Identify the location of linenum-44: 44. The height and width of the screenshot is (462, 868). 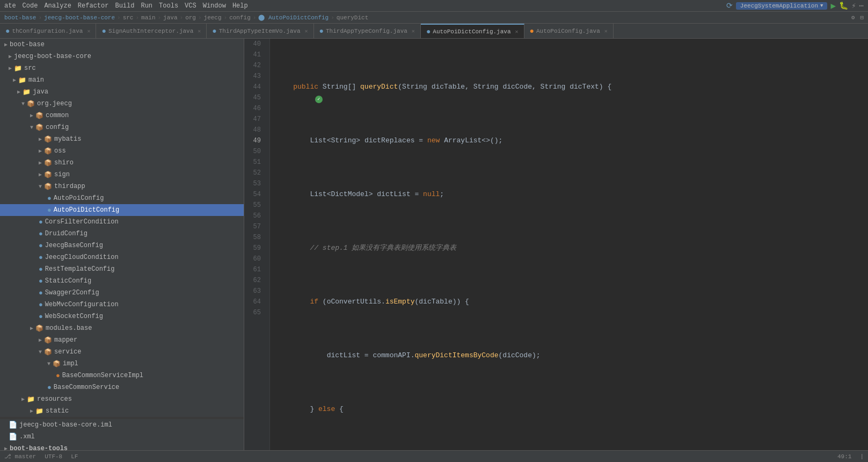
(254, 87).